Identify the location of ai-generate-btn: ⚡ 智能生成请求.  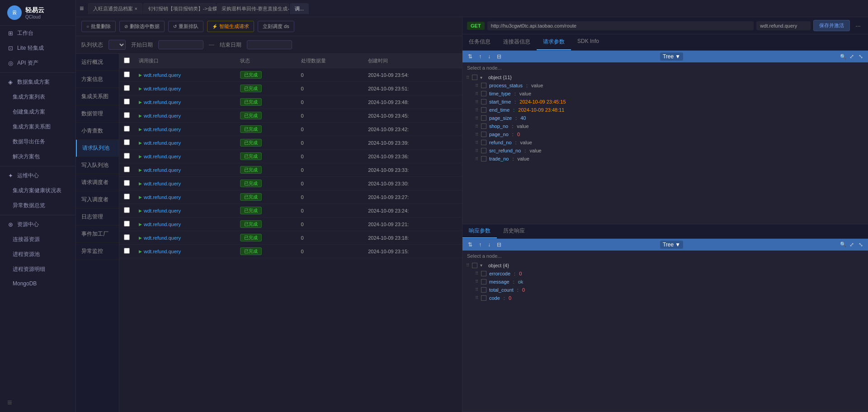
(231, 26).